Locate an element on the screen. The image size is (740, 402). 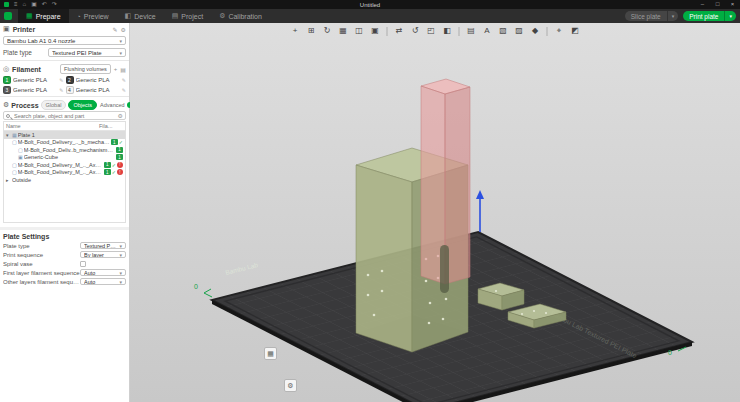
scale-icon: ◰ is located at coordinates (432, 31).